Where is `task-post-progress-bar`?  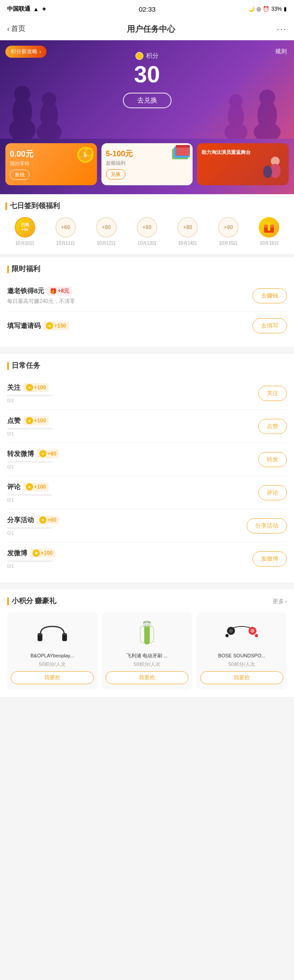
task-post-progress-bar is located at coordinates (29, 561).